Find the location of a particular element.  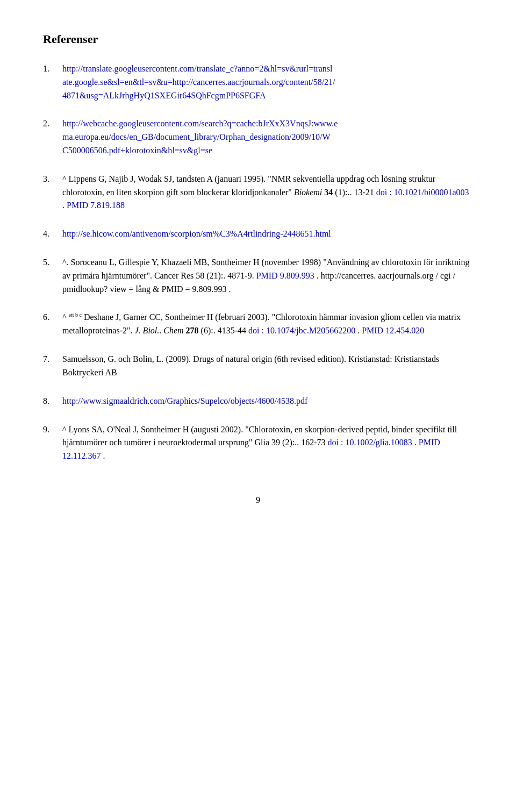

ref6-text: Deshane J, Garner CC, Sontheimer H (febr… is located at coordinates (261, 324).